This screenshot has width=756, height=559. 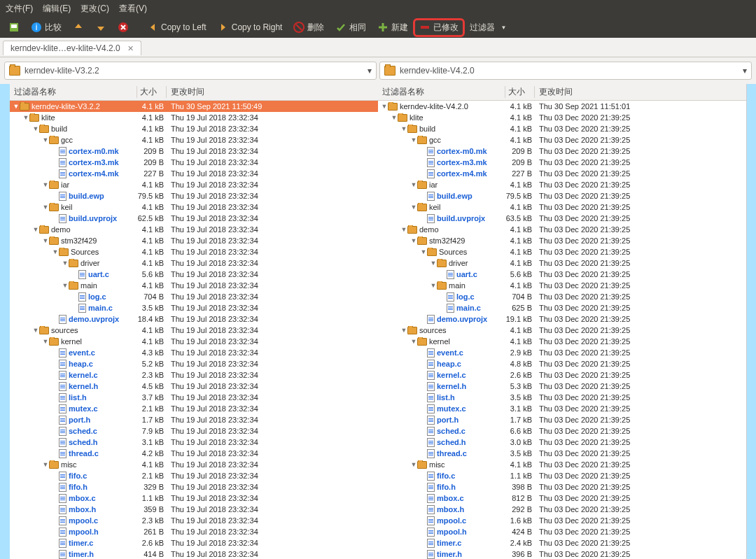 I want to click on tree-row: kernel.c2.6 kBThu 03 Dec 2020 21:39:25, so click(x=562, y=375).